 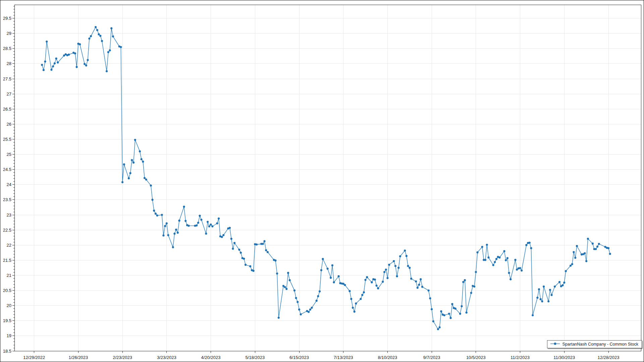 What do you see at coordinates (9, 184) in the screenshot?
I see `svg-text: 24` at bounding box center [9, 184].